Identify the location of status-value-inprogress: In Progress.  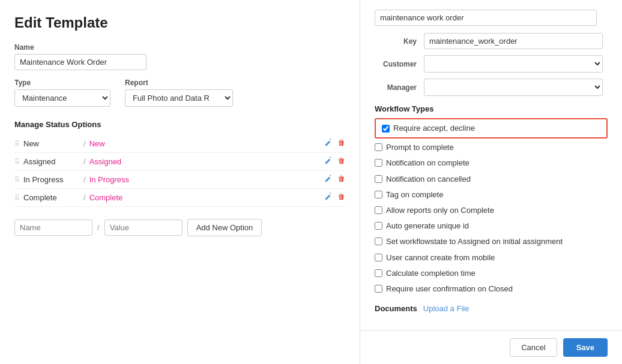
(207, 180).